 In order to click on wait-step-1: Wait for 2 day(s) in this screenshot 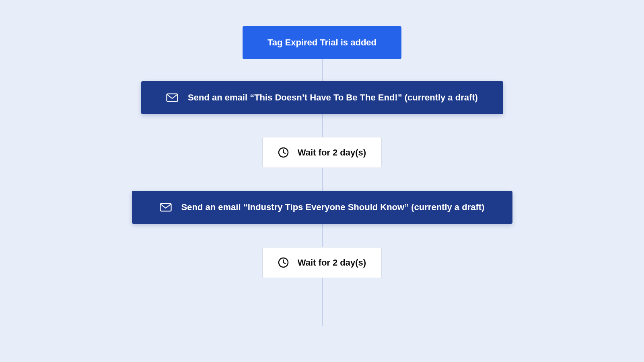, I will do `click(322, 153)`.